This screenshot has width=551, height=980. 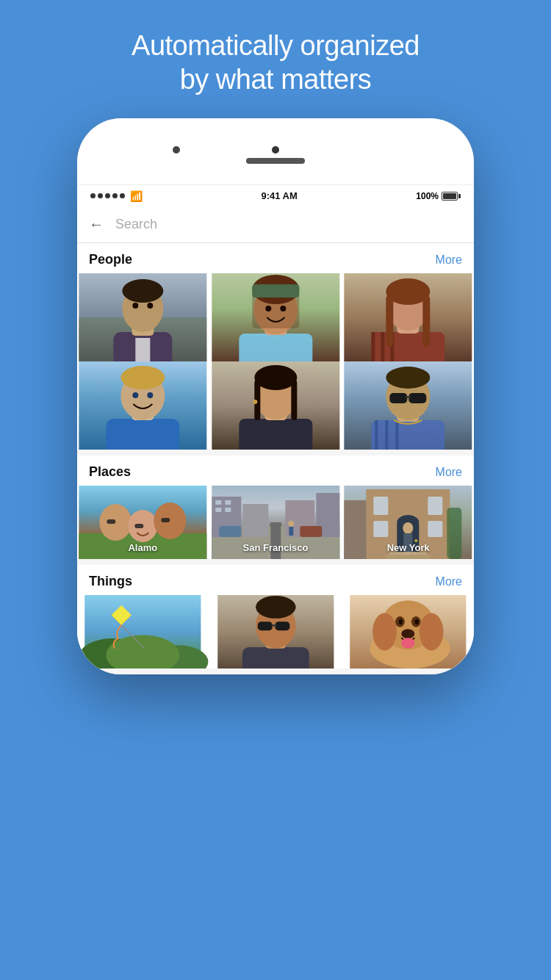 What do you see at coordinates (408, 522) in the screenshot?
I see `place-ny: New York` at bounding box center [408, 522].